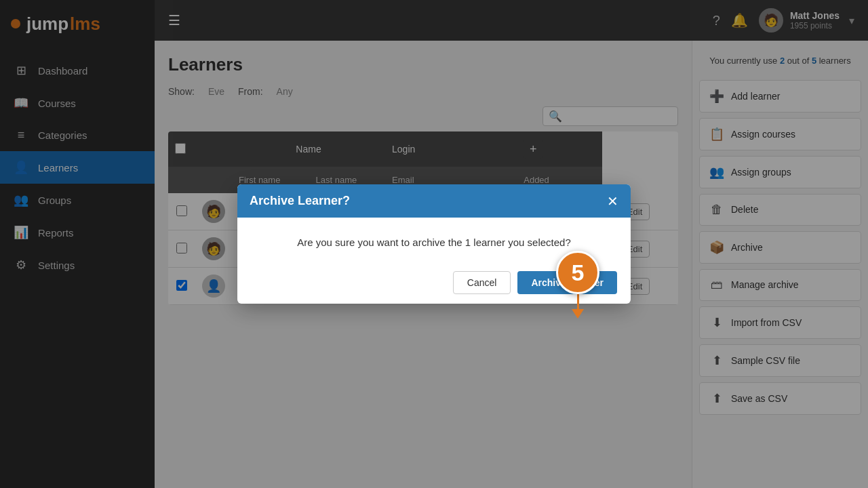  Describe the element at coordinates (578, 272) in the screenshot. I see `step-badge: 5` at that location.